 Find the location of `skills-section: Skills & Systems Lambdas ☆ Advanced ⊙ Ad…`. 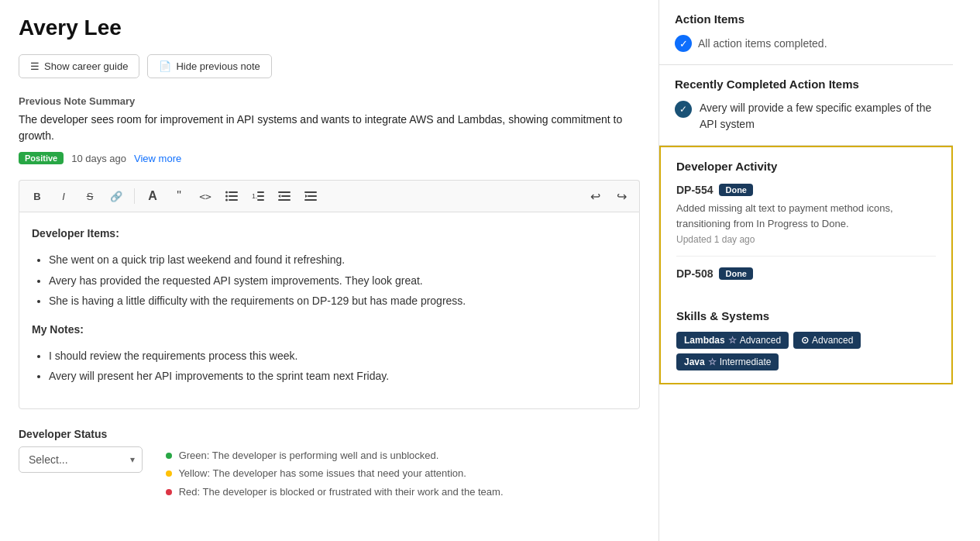

skills-section: Skills & Systems Lambdas ☆ Advanced ⊙ Ad… is located at coordinates (806, 341).